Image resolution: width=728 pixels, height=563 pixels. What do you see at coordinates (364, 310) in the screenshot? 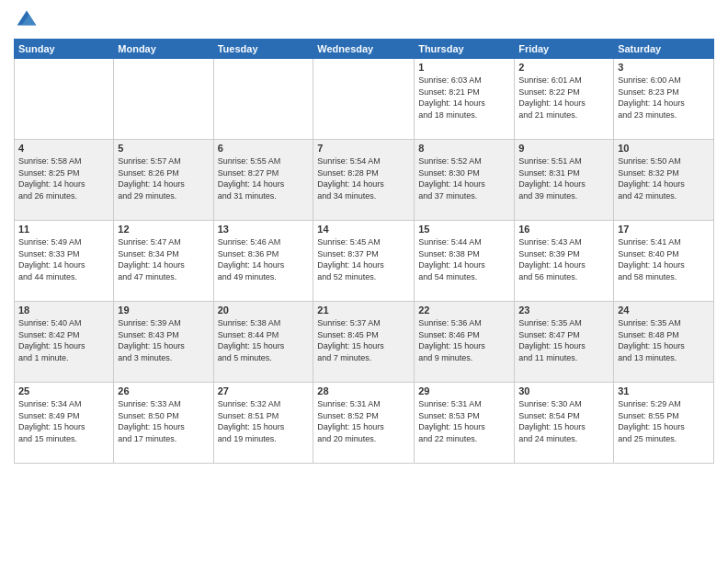
I see `day-number: 21` at bounding box center [364, 310].